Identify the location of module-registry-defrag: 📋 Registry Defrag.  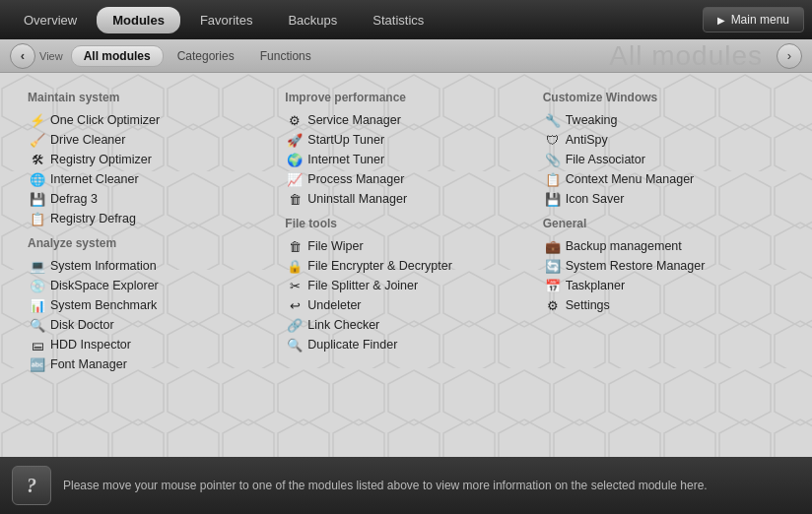
(148, 219).